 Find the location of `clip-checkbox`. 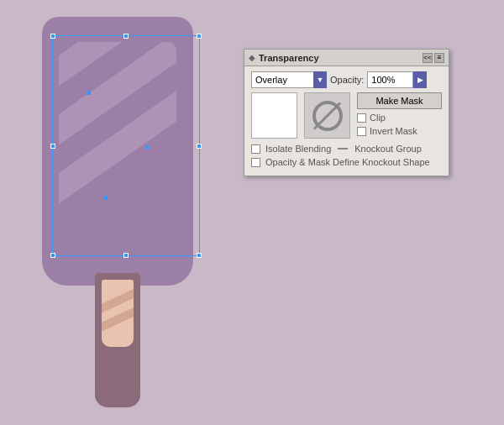

clip-checkbox is located at coordinates (361, 118).